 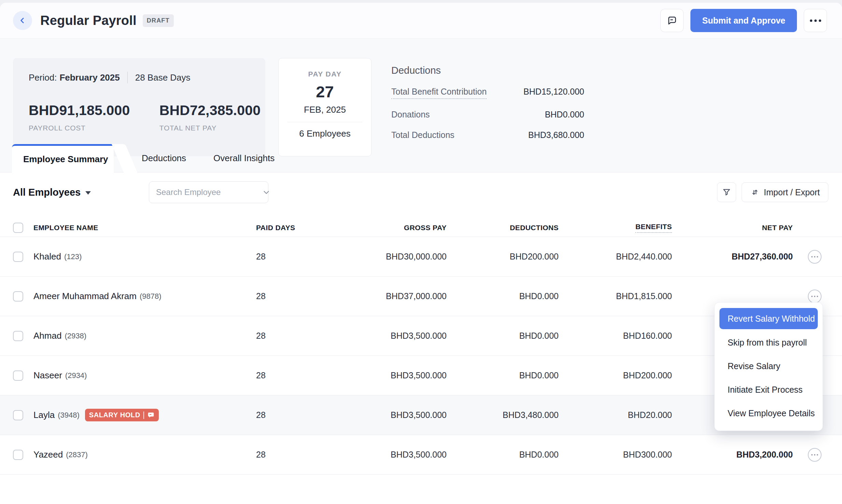 I want to click on employee-name: Khaled, so click(x=47, y=257).